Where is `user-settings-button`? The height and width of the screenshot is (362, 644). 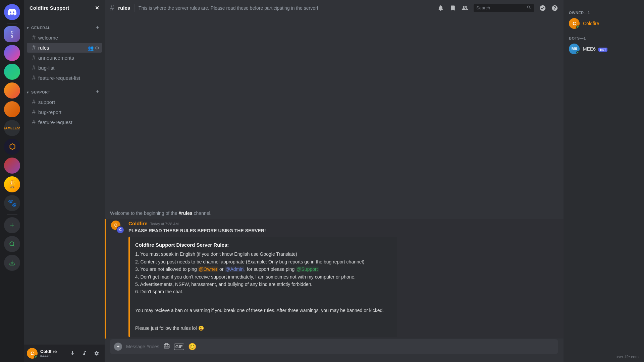 user-settings-button is located at coordinates (97, 353).